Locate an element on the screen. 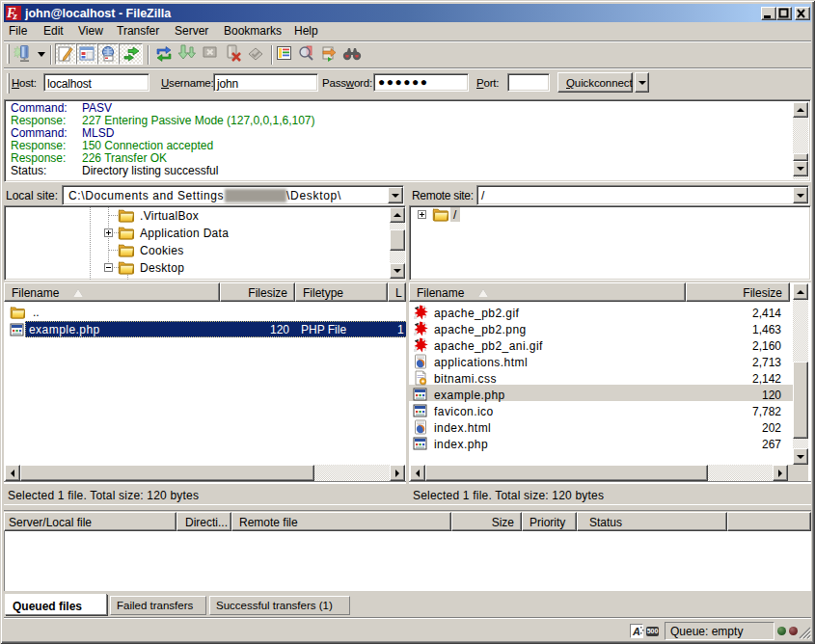  svg-text: A is located at coordinates (637, 631).